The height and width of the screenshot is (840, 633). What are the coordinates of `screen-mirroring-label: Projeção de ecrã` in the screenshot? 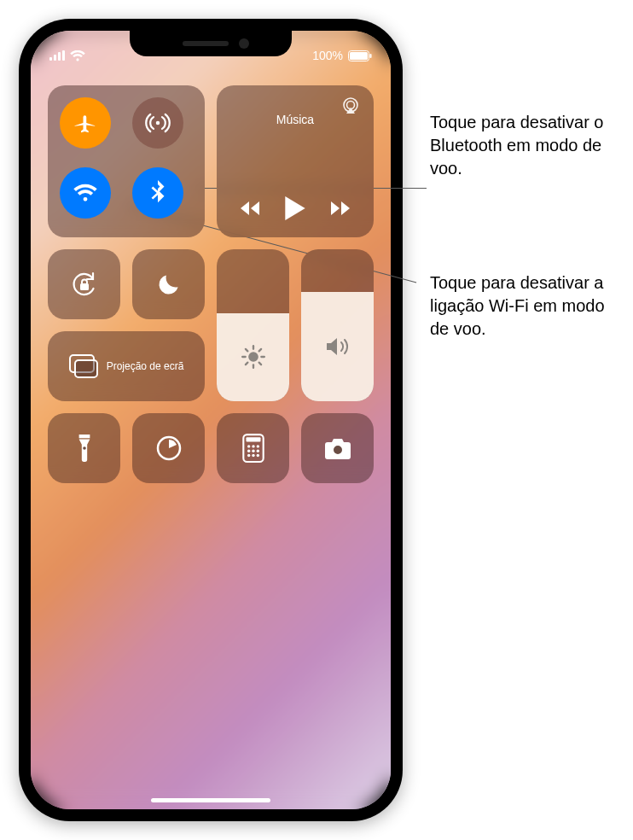 It's located at (145, 366).